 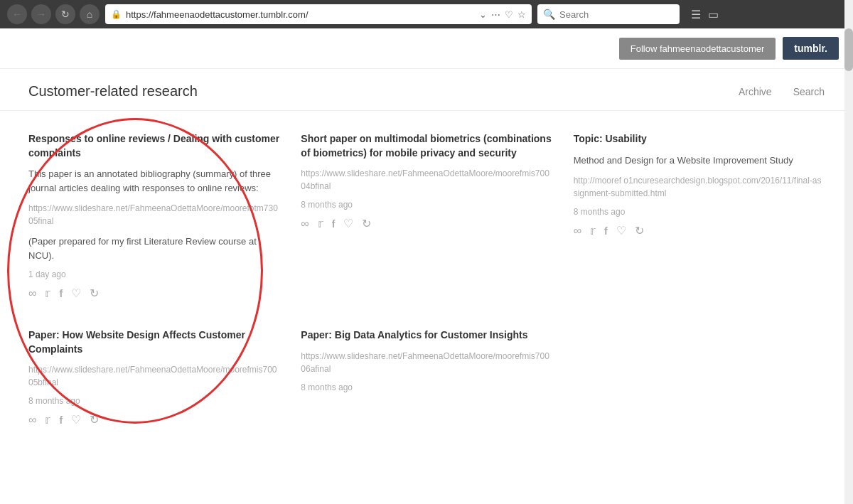 I want to click on reload-button: ↻, so click(x=65, y=14).